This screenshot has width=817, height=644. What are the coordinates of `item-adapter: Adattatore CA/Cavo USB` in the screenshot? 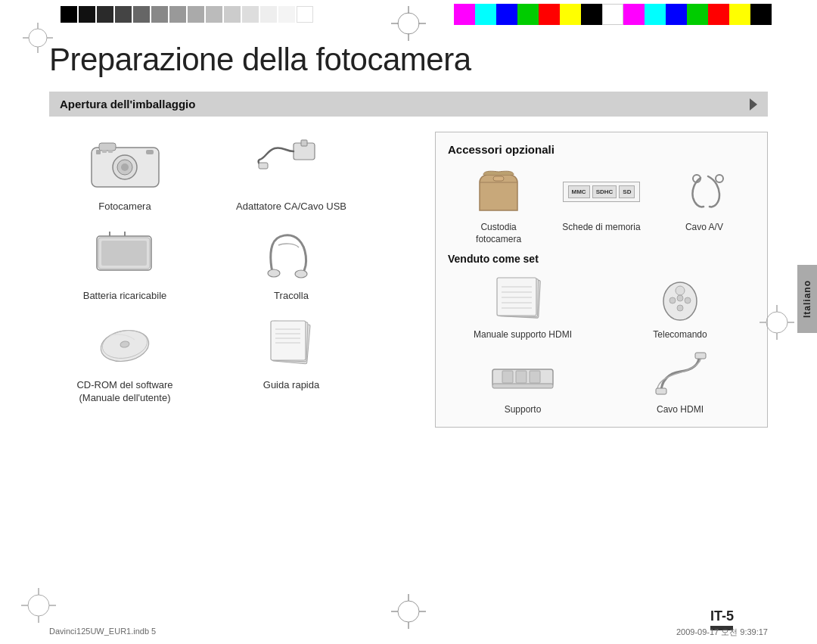 It's located at (291, 173).